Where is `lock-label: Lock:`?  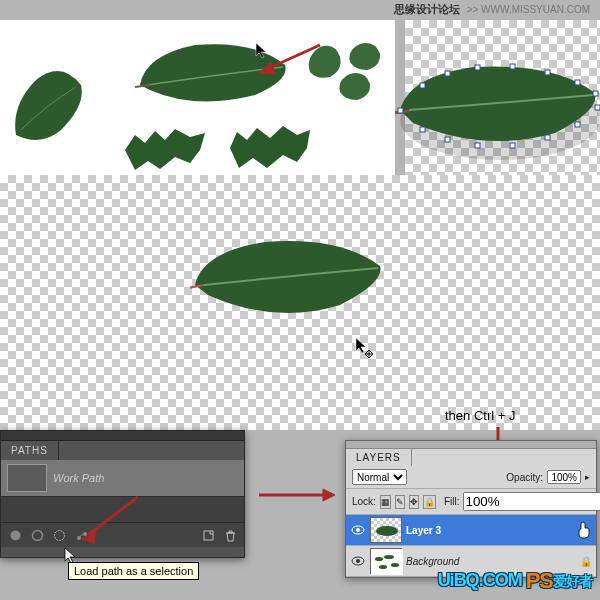 lock-label: Lock: is located at coordinates (364, 502).